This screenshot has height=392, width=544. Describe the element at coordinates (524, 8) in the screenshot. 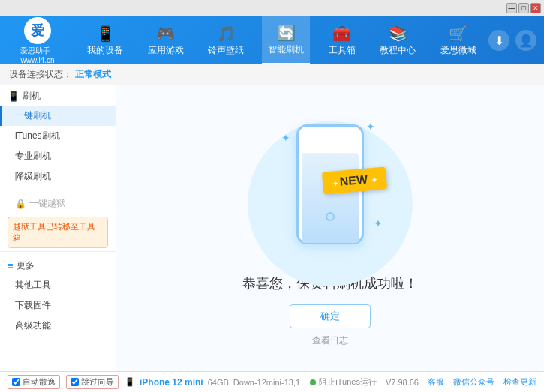

I see `maximize-button: □` at that location.